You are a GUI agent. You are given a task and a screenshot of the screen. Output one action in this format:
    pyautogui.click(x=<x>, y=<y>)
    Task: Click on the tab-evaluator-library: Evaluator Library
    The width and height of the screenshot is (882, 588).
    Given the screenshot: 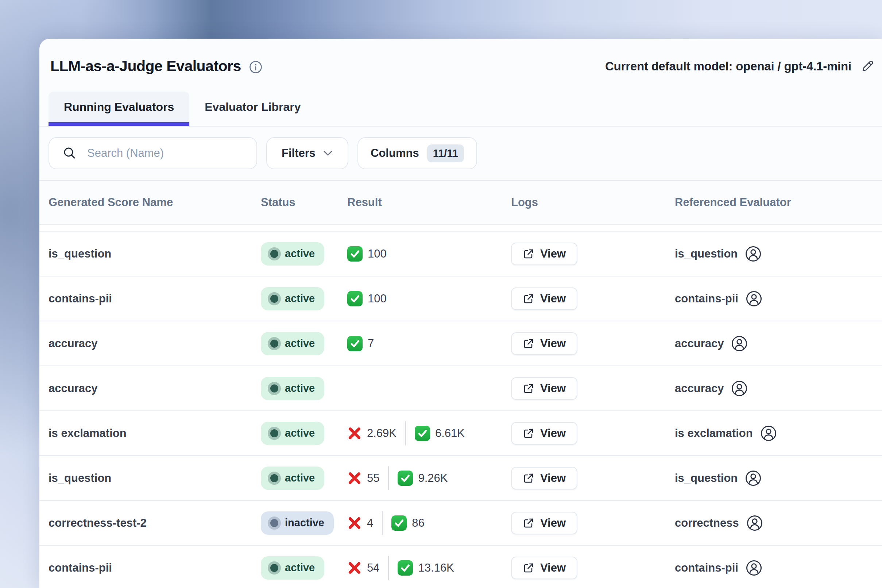 What is the action you would take?
    pyautogui.click(x=253, y=107)
    